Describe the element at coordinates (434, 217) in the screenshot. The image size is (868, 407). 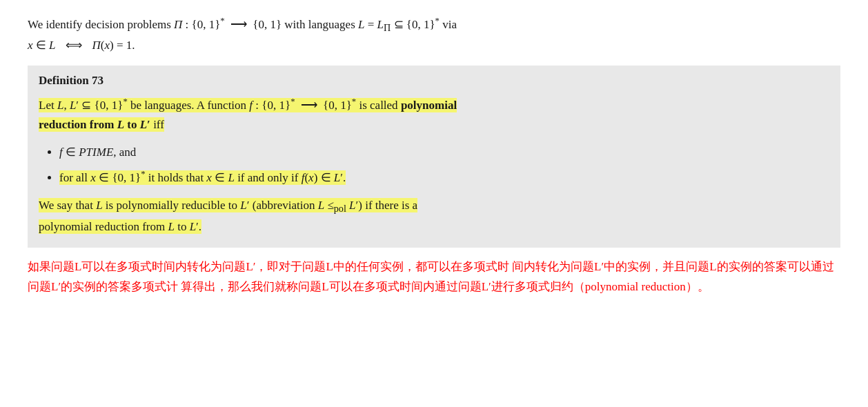
I see `reducibility-text: We say that L is polynomially reducible …` at that location.